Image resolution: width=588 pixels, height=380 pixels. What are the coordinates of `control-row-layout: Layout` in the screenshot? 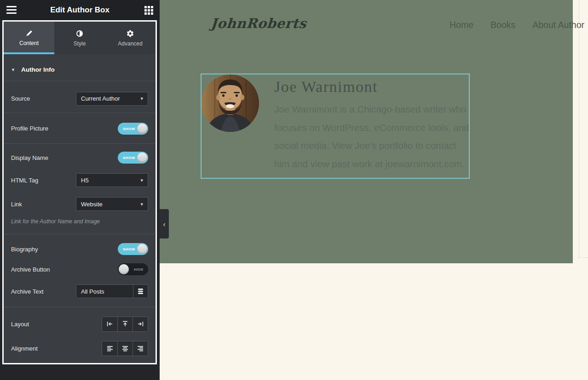 It's located at (80, 324).